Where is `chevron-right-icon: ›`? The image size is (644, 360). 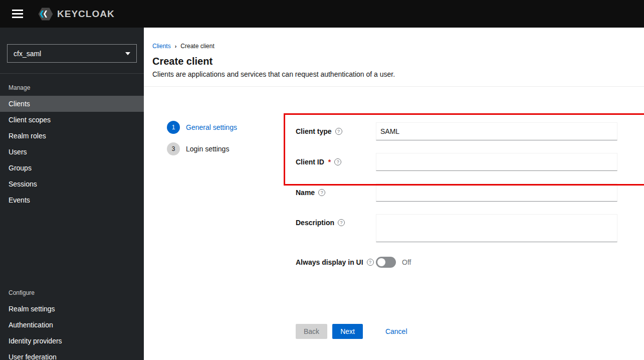
chevron-right-icon: › is located at coordinates (176, 46).